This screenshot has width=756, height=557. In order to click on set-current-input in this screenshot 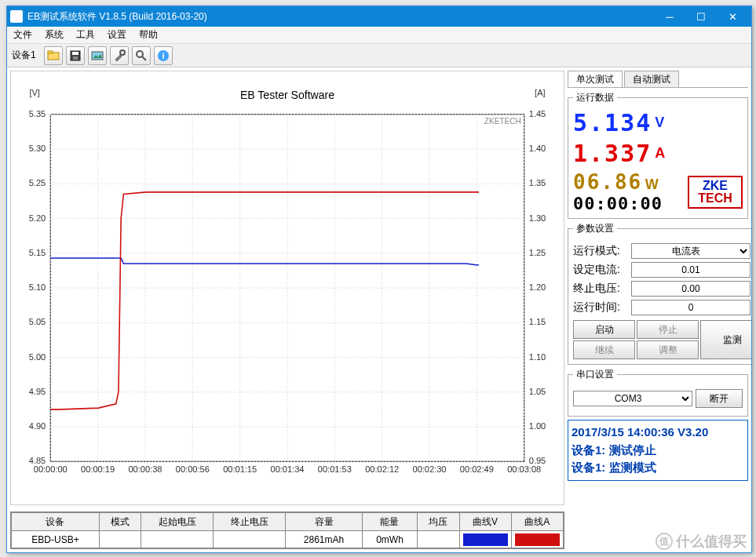, I will do `click(691, 270)`.